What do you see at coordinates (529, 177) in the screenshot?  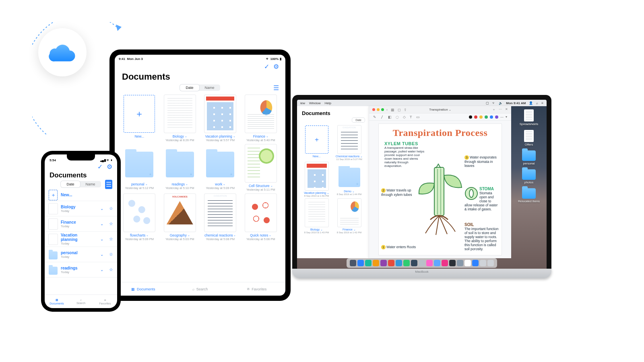 I see `desktop-item: photos` at bounding box center [529, 177].